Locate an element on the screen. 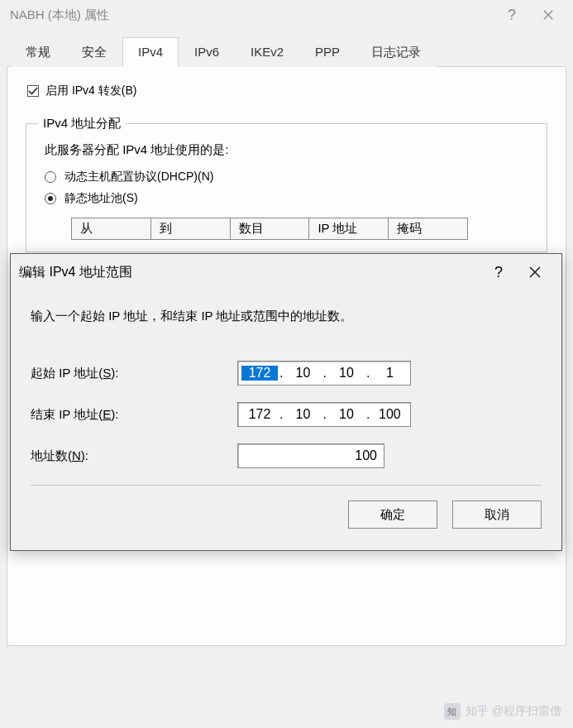  col-ip: IP 地址 is located at coordinates (349, 228).